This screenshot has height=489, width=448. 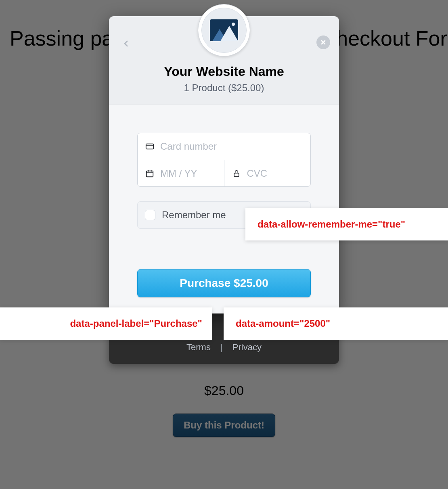 What do you see at coordinates (150, 215) in the screenshot?
I see `remember-me-checkbox` at bounding box center [150, 215].